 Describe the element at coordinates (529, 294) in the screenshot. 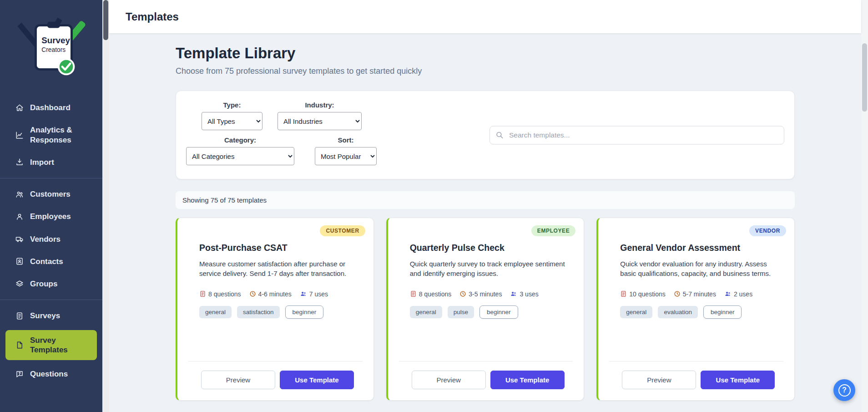

I see `uses-count: 3 uses` at that location.